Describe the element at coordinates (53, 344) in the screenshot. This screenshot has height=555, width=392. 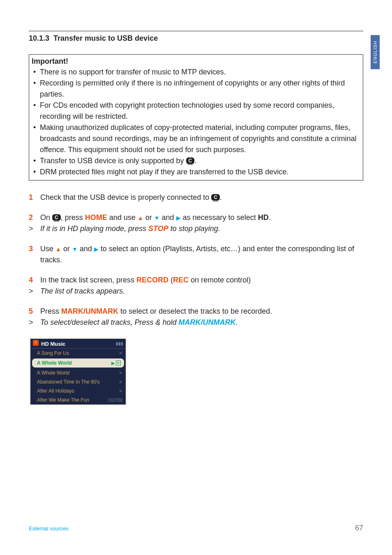
I see `device-title: HD Music` at that location.